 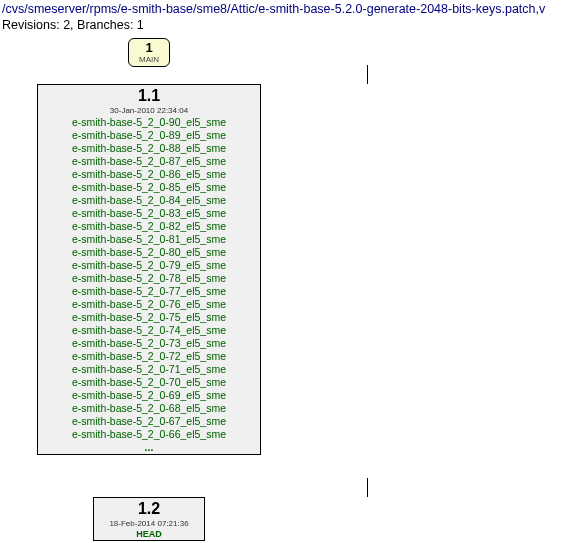 What do you see at coordinates (149, 122) in the screenshot?
I see `revision-tag: e-smith-base-5_2_0-90_el5_sme` at bounding box center [149, 122].